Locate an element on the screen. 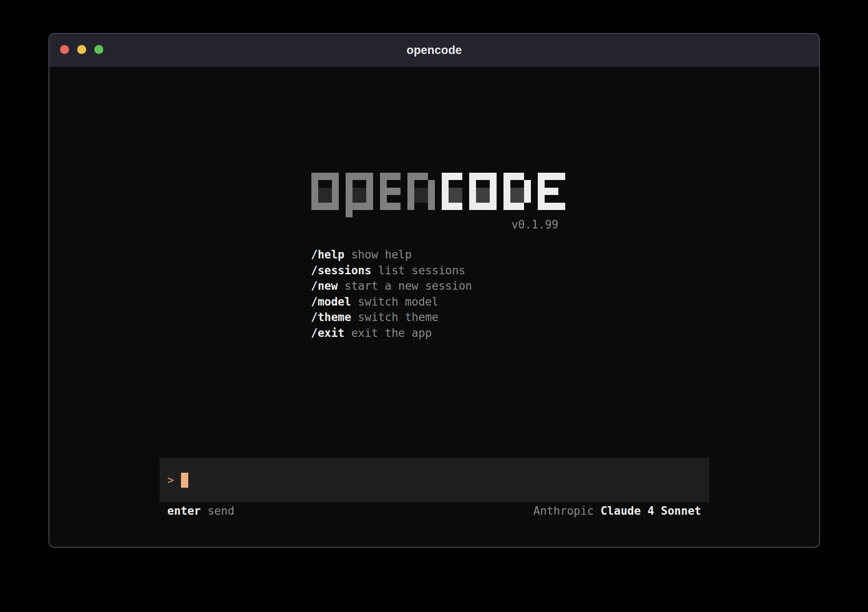  command-list: /helpshow help/sessionslist sessions/new… is located at coordinates (392, 294).